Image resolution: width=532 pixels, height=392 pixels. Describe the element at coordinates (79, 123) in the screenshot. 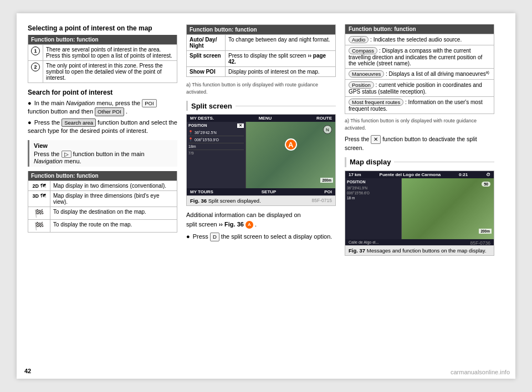

I see `search-area-button: Search area` at that location.